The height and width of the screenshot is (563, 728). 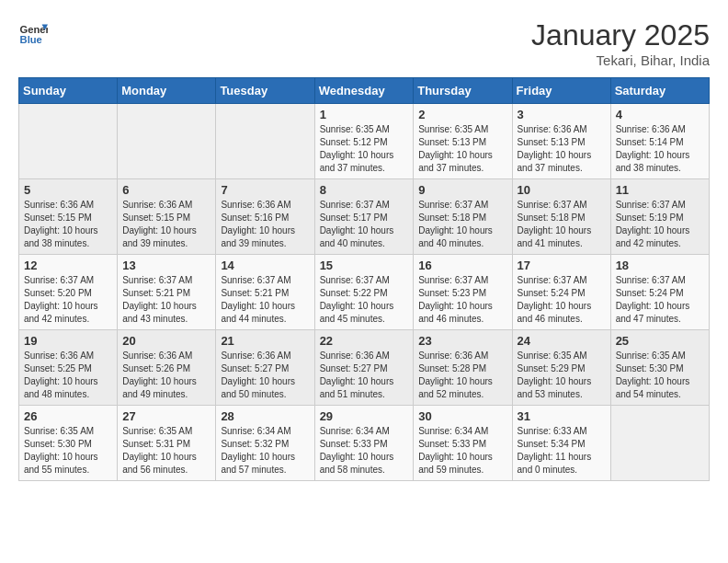 What do you see at coordinates (167, 91) in the screenshot?
I see `weekday-header-monday: Monday` at bounding box center [167, 91].